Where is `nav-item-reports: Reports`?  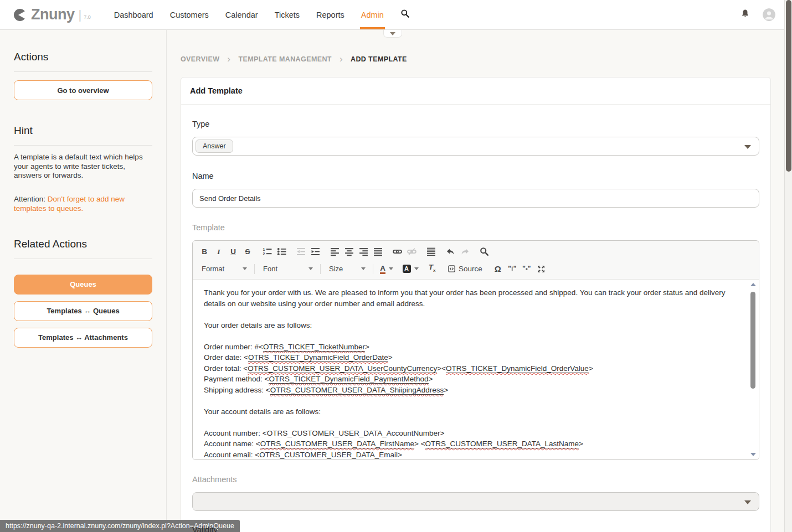
nav-item-reports: Reports is located at coordinates (330, 14).